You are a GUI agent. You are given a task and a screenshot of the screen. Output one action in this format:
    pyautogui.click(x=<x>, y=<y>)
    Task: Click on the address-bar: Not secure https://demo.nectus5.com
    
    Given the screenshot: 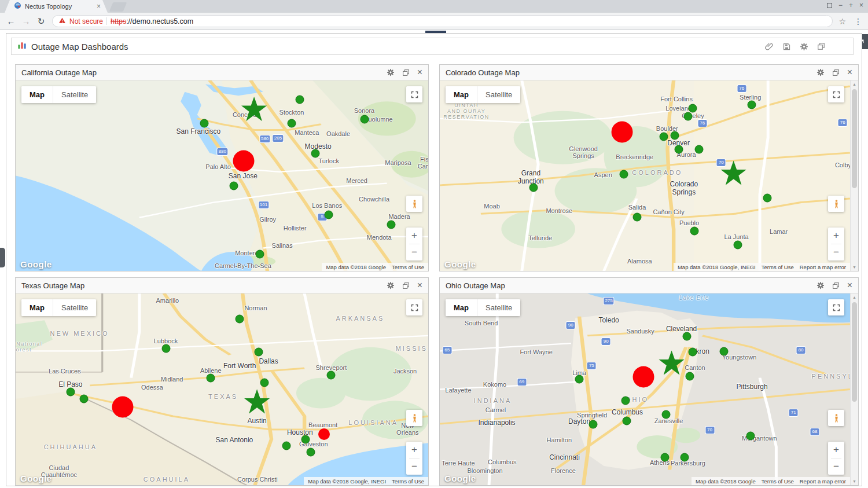 What is the action you would take?
    pyautogui.click(x=442, y=21)
    